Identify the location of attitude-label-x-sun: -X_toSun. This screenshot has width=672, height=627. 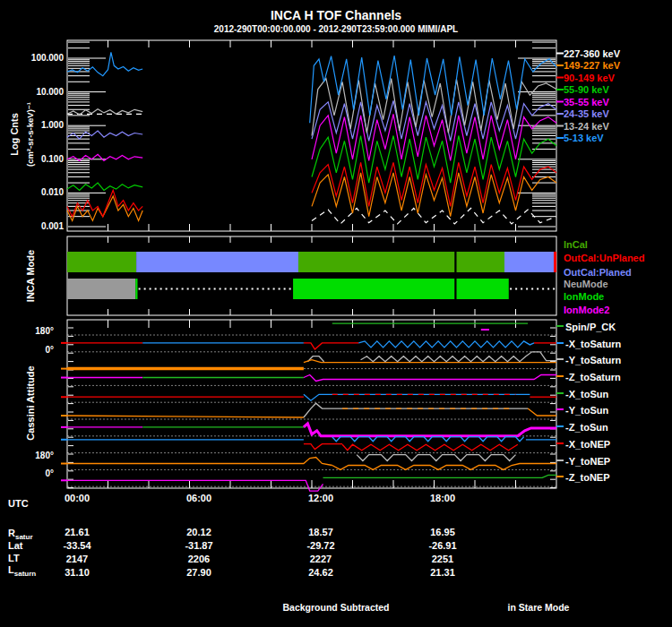
(587, 394).